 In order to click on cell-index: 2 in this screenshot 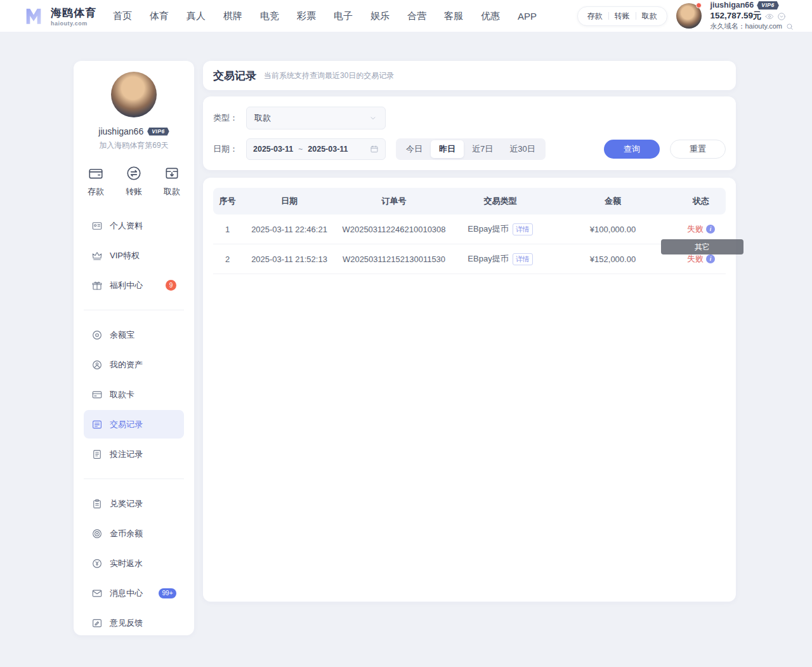, I will do `click(227, 259)`.